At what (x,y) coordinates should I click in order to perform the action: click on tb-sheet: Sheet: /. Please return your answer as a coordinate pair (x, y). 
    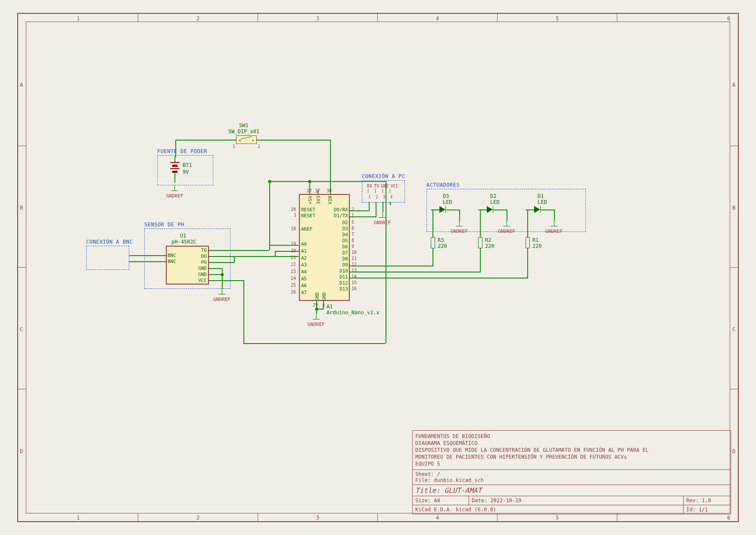
    Looking at the image, I should click on (572, 474).